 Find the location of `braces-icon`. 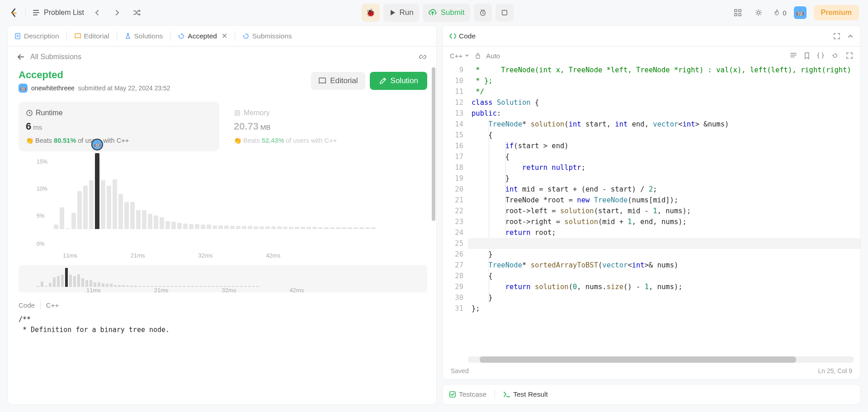

braces-icon is located at coordinates (821, 56).